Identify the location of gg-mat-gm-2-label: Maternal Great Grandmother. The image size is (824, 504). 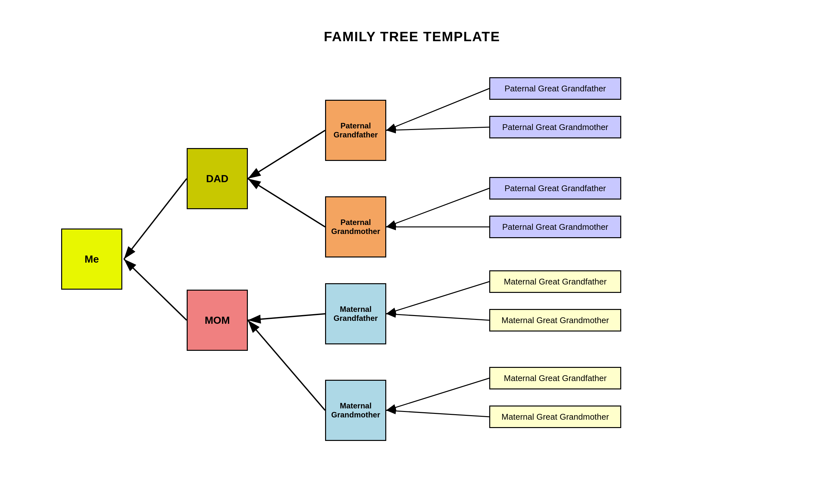
(555, 417).